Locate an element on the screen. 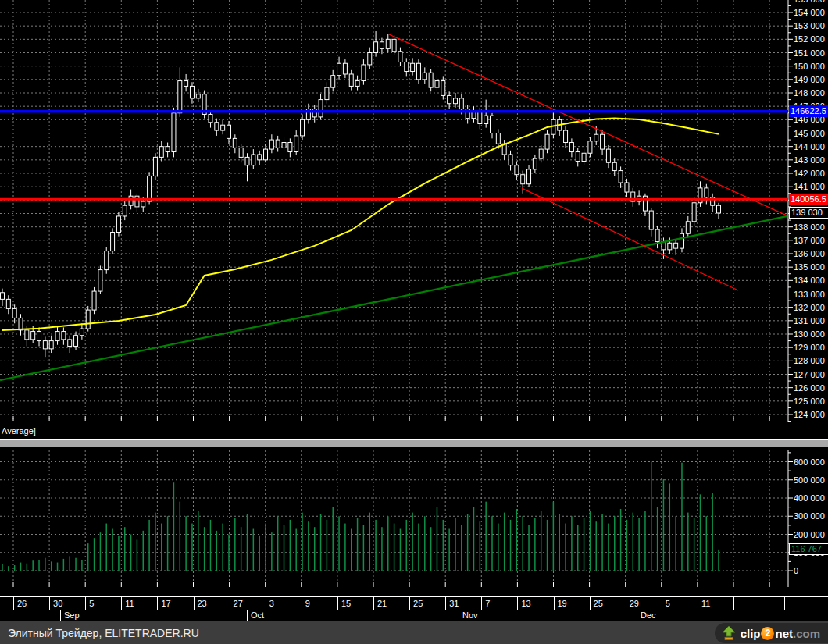 The height and width of the screenshot is (644, 828). svg-text: 143 000 is located at coordinates (809, 160).